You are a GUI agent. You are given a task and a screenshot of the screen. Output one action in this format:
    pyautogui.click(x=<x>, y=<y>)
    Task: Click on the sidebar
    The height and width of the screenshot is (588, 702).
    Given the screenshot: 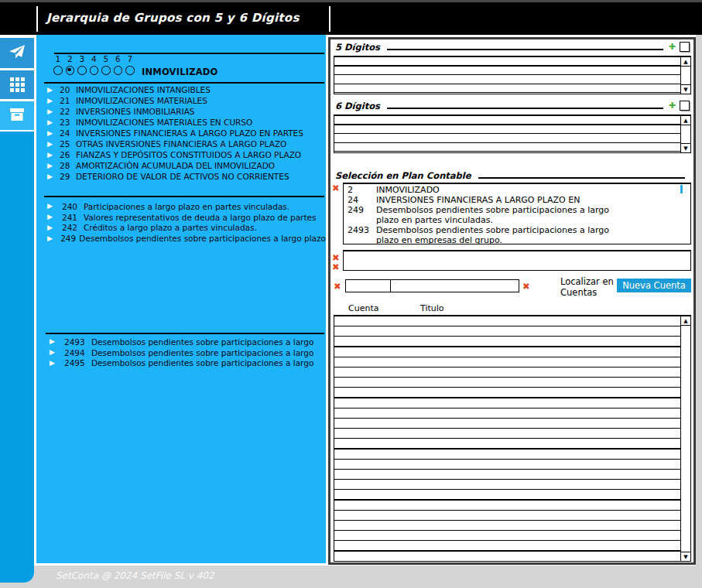 What is the action you would take?
    pyautogui.click(x=17, y=309)
    